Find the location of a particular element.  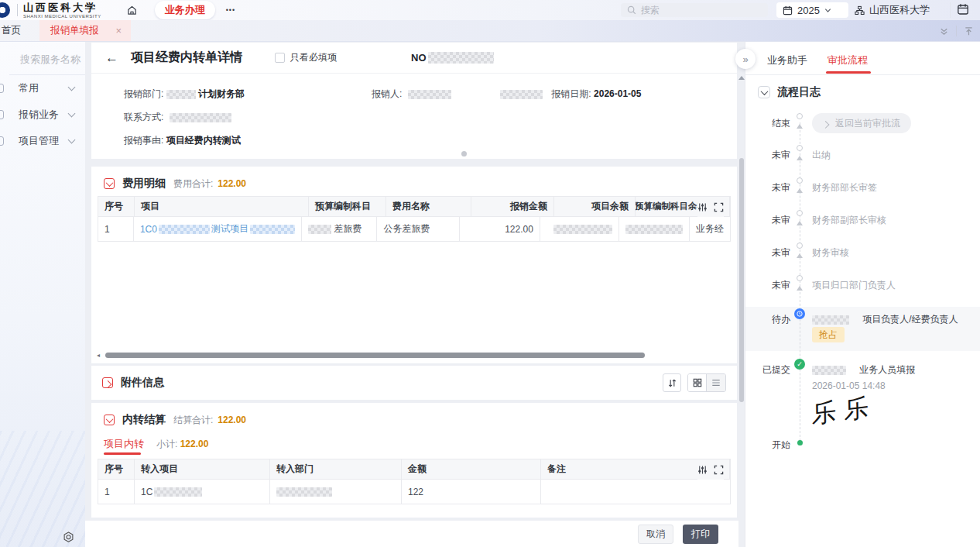

org-selector: 山西医科大学 is located at coordinates (901, 10).